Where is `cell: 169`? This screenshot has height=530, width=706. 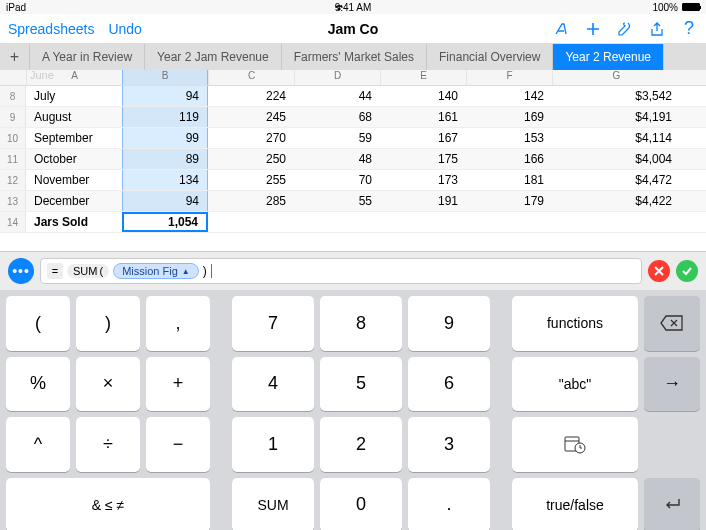
cell: 169 is located at coordinates (509, 117).